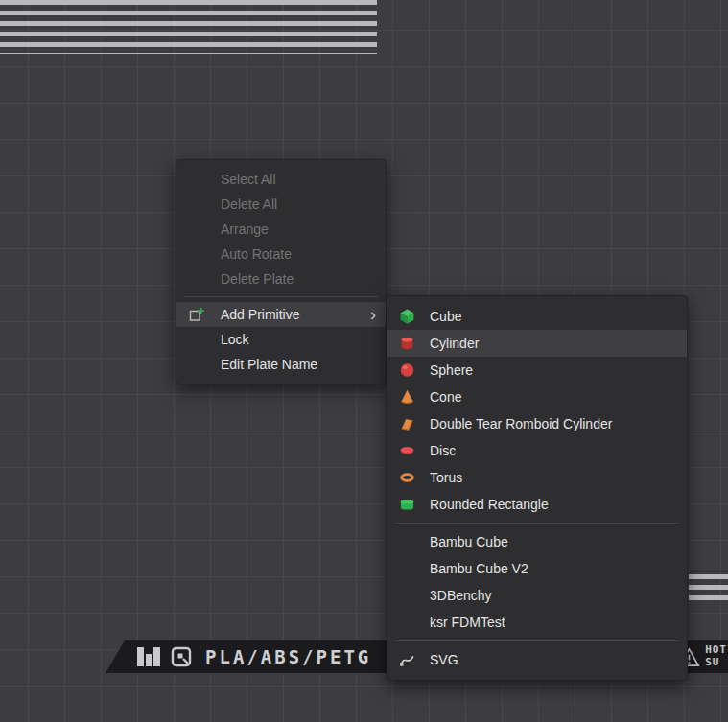 This screenshot has height=722, width=728. What do you see at coordinates (445, 316) in the screenshot?
I see `submenu-item-label: Cube` at bounding box center [445, 316].